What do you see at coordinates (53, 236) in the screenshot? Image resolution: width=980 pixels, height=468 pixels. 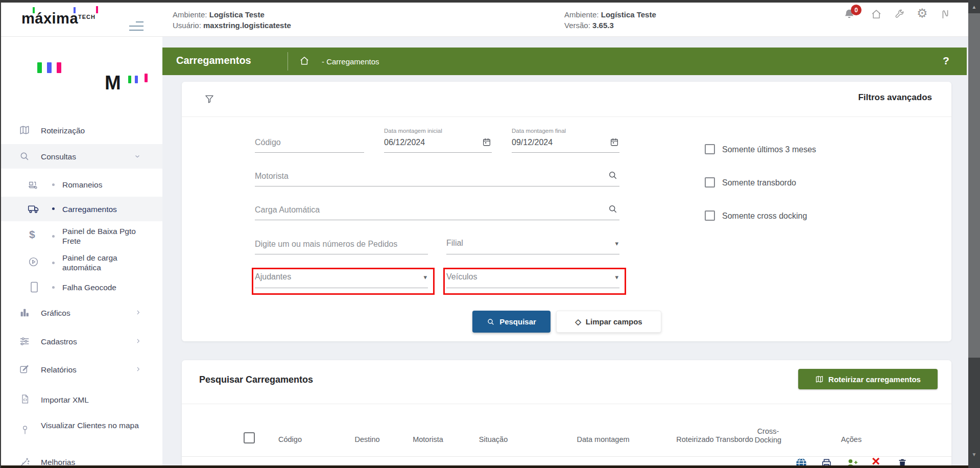 I see `bullet` at bounding box center [53, 236].